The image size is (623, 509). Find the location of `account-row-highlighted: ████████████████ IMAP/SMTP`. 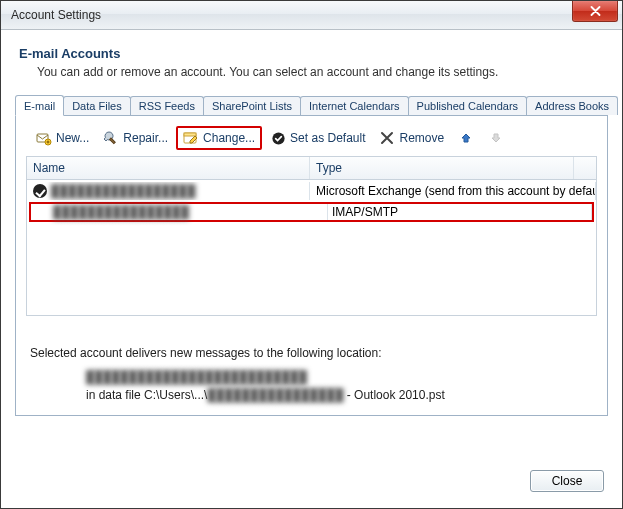

account-row-highlighted: ████████████████ IMAP/SMTP is located at coordinates (312, 212).